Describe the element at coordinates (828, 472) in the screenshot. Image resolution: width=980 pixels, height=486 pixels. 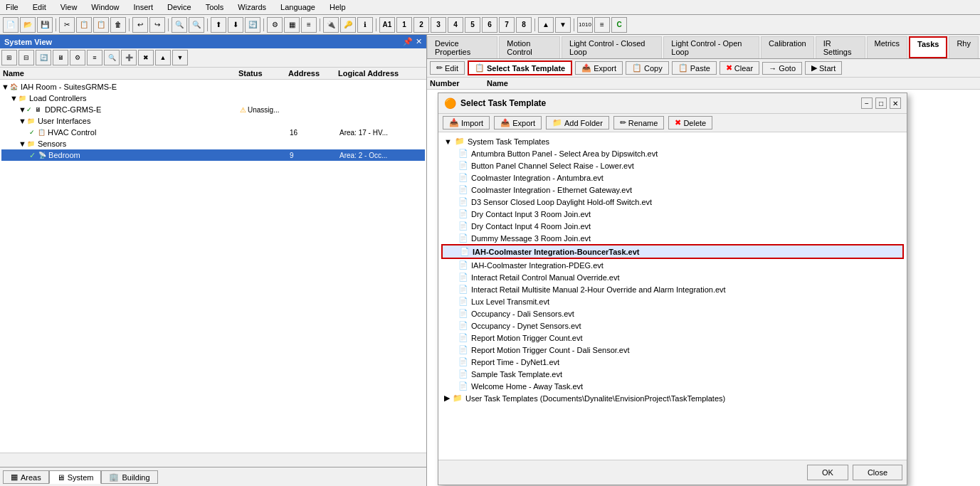
I see `modal-ok-btn: OK` at that location.